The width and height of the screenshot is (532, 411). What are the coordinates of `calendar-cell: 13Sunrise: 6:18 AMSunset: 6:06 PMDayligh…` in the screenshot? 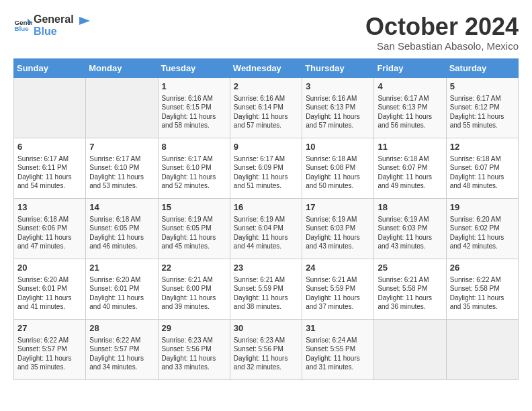 It's located at (50, 228).